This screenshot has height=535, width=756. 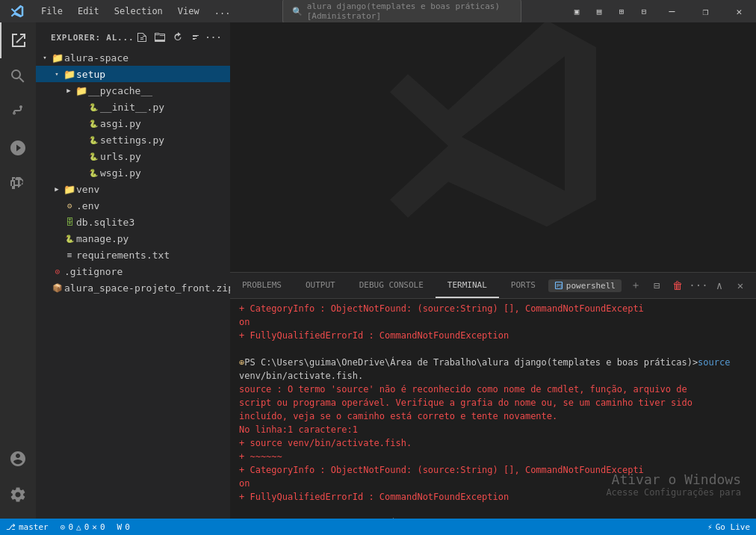 I want to click on activity-account, so click(x=18, y=459).